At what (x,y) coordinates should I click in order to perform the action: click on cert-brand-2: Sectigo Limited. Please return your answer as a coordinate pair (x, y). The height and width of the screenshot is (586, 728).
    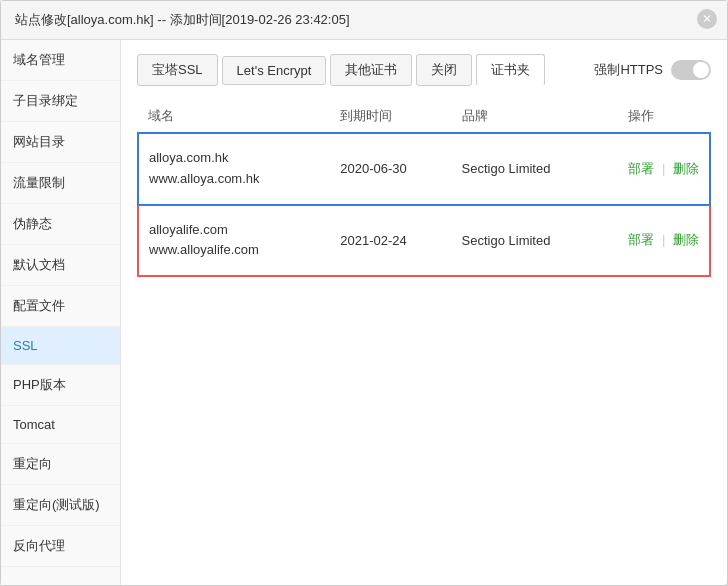
    Looking at the image, I should click on (536, 241).